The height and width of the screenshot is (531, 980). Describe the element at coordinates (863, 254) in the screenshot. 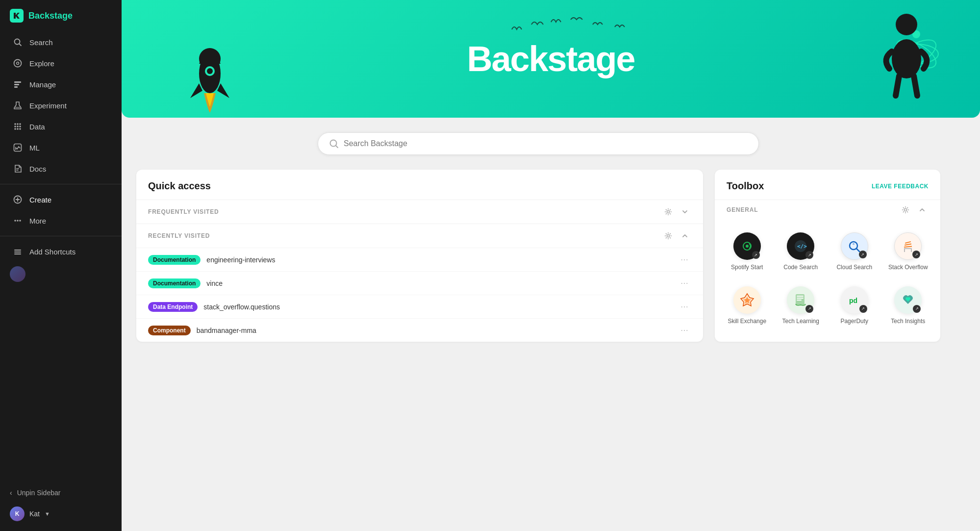

I see `external-link-icon-3: ↗` at that location.